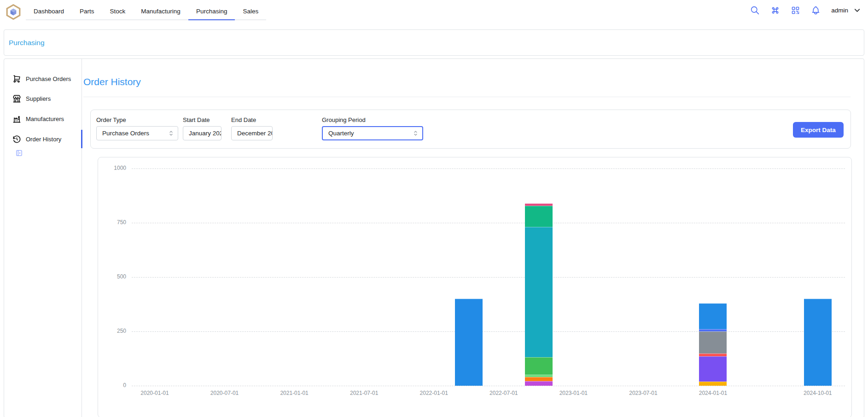  What do you see at coordinates (202, 120) in the screenshot?
I see `start-date-label: Start Date` at bounding box center [202, 120].